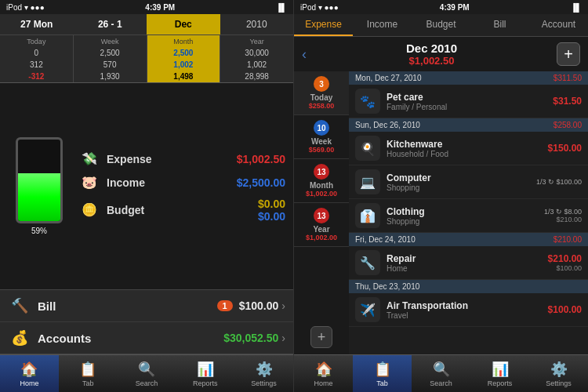 This screenshot has height=392, width=588. I want to click on right-tab-icon: 📋, so click(383, 369).